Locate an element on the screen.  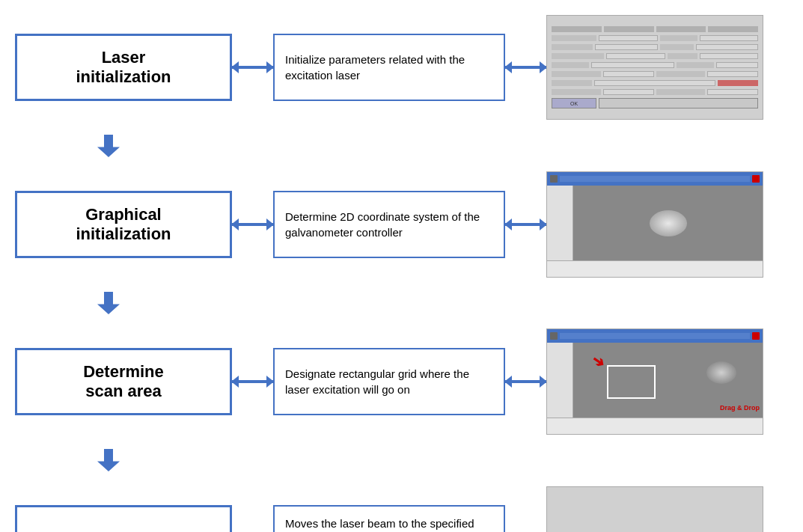
drag-drop-label: Drag & Drop is located at coordinates (739, 408).